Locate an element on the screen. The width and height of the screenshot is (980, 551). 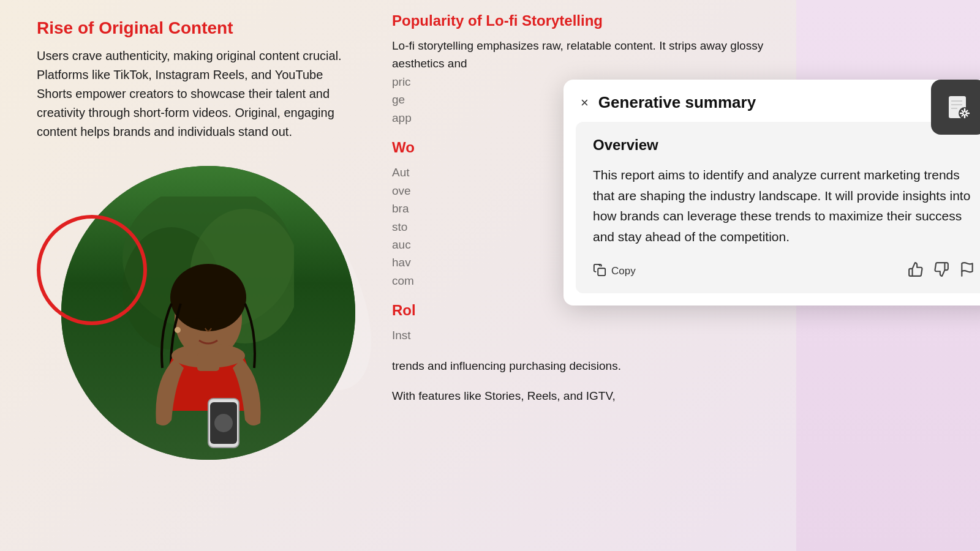
person-silhouette is located at coordinates (208, 328).